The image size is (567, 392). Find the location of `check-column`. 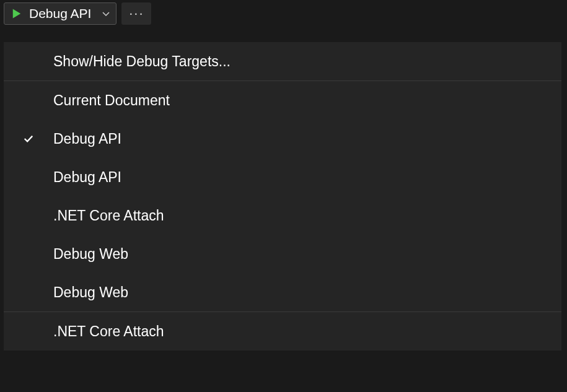

check-column is located at coordinates (29, 139).